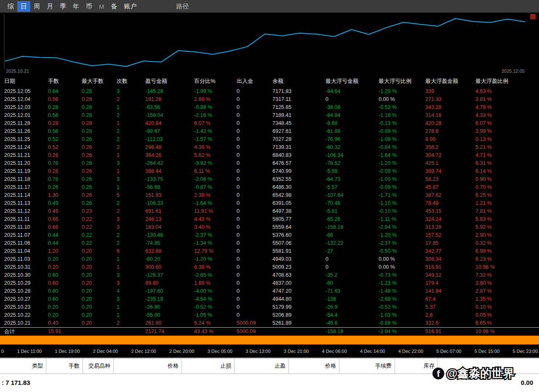 The image size is (539, 392). Describe the element at coordinates (507, 115) in the screenshot. I see `cell-max-float-profit-pct: 4.33 %` at that location.